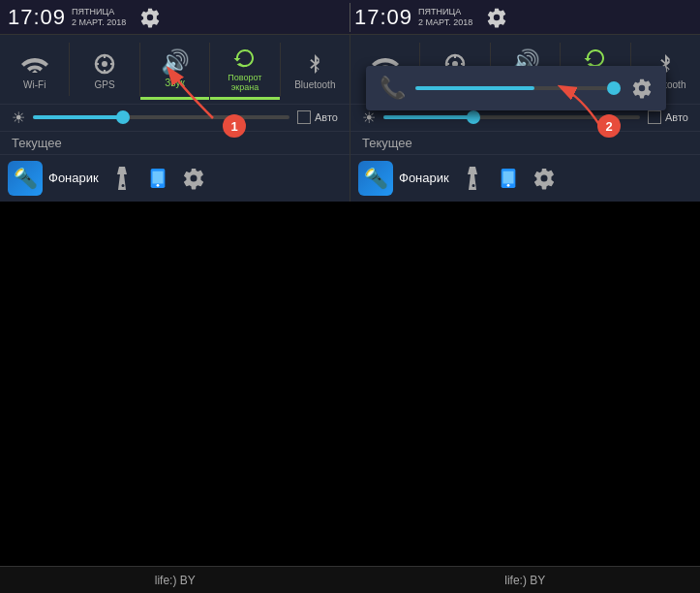 The height and width of the screenshot is (593, 700). I want to click on volume-phone-icon: 📞, so click(393, 88).